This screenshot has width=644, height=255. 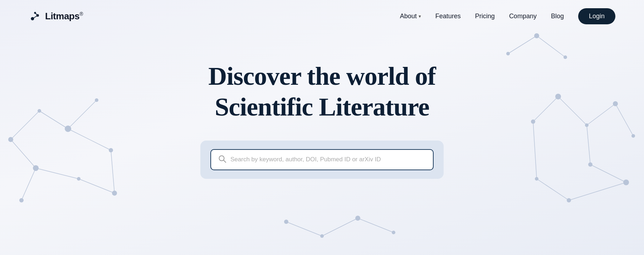 I want to click on hero-title: Discover the world of Scientific Literat…, so click(x=322, y=92).